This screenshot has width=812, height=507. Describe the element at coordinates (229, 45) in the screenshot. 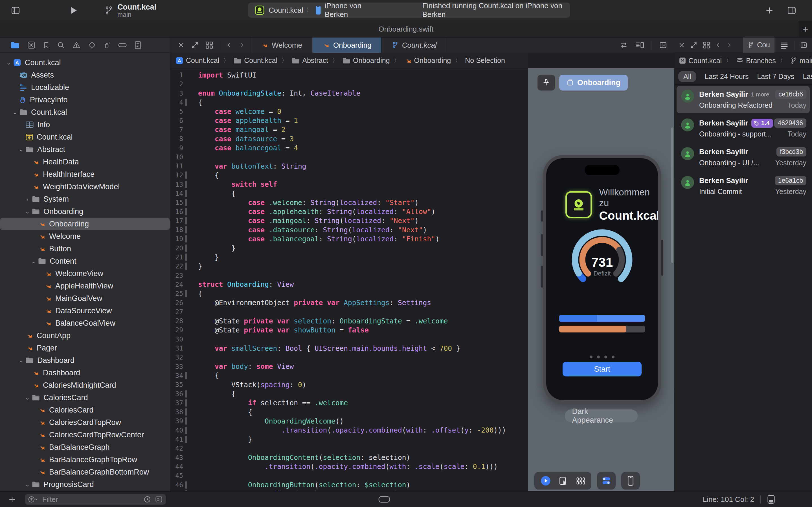

I see `back-icon` at that location.